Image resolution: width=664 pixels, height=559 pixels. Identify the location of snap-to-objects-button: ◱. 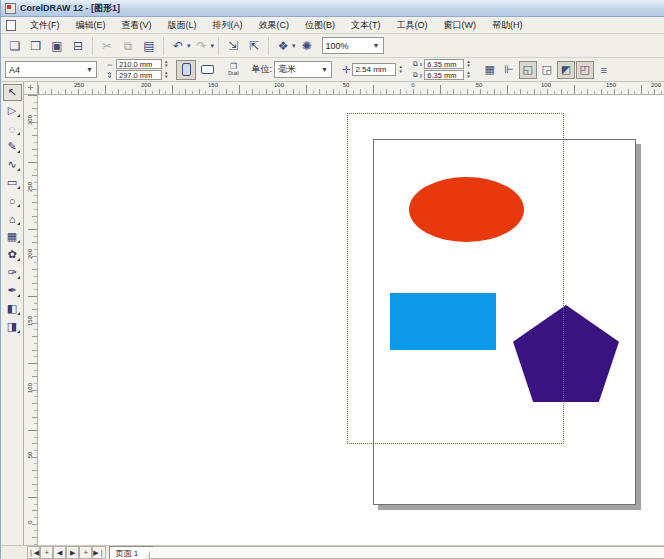
(528, 70).